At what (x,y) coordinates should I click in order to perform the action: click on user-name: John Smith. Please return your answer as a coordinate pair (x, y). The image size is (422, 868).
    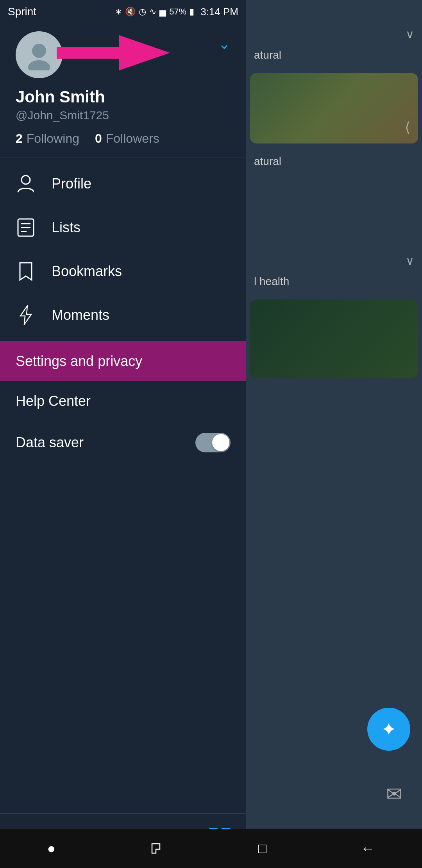
    Looking at the image, I should click on (123, 97).